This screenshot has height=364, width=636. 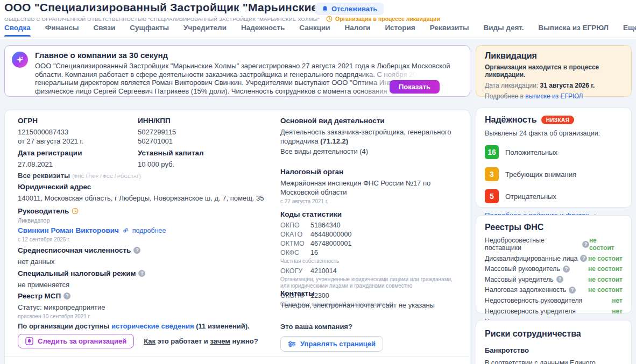 I want to click on fact-row-positive: 16 Положительных, so click(x=554, y=152).